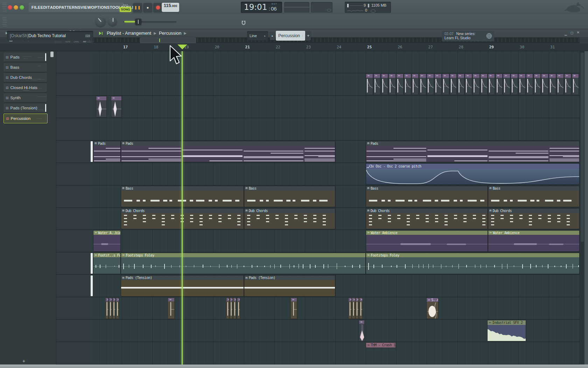 This screenshot has height=368, width=588. I want to click on pat-mode-label: PAT, so click(125, 5).